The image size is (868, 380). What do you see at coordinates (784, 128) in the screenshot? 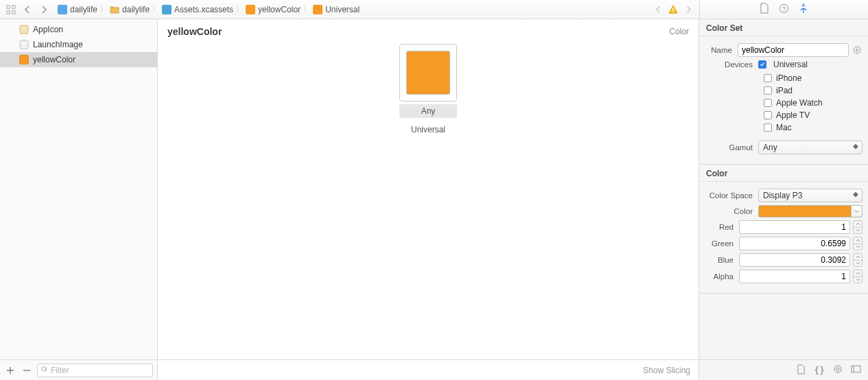
I see `device-row-mac: Mac` at bounding box center [784, 128].